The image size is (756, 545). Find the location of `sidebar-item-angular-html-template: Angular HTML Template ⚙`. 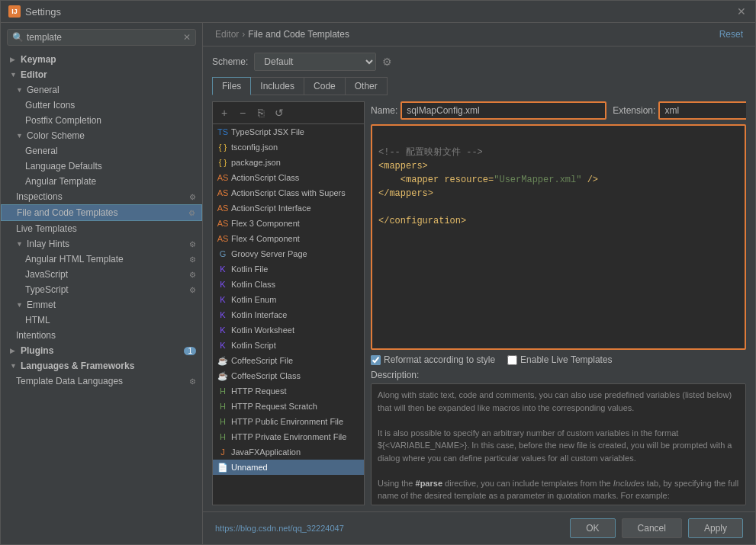

sidebar-item-angular-html-template: Angular HTML Template ⚙ is located at coordinates (101, 259).